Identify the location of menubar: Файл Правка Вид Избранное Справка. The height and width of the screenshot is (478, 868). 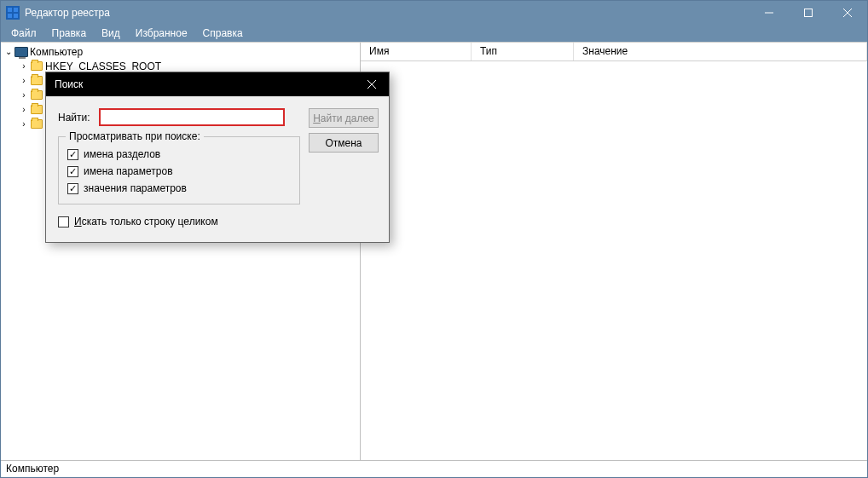
(434, 33).